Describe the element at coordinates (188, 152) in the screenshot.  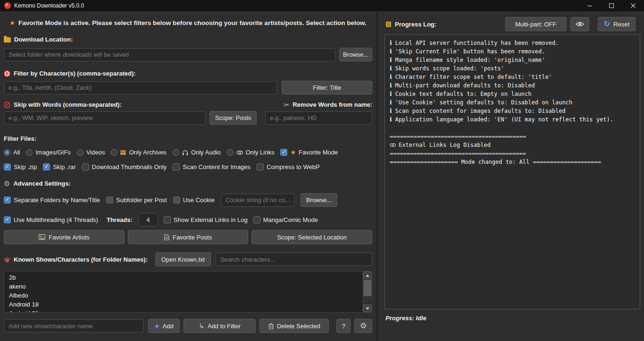
I see `file-type-options-row: All Images/GIFs Videos Only Archives` at that location.